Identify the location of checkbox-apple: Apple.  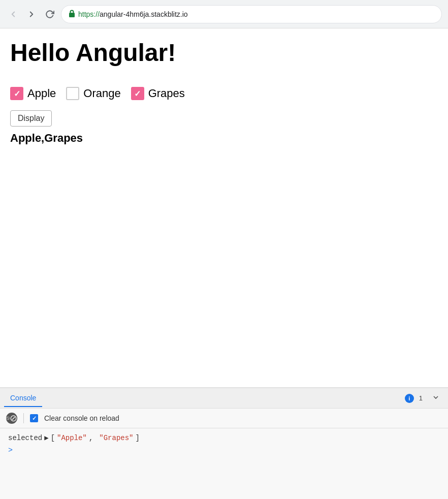
(33, 93).